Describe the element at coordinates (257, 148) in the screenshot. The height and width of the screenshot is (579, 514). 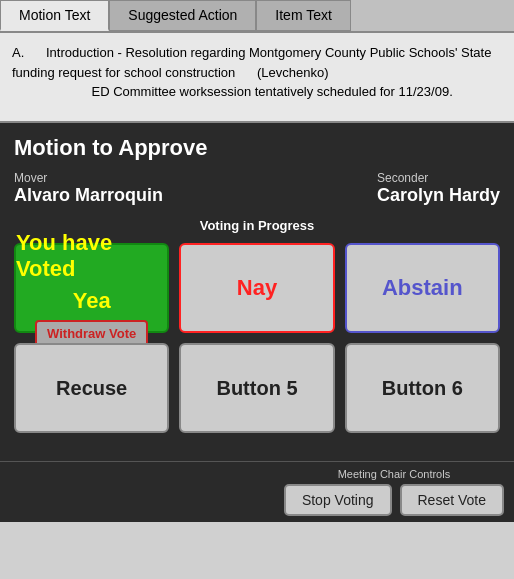
I see `motion-title: Motion to Approve` at that location.